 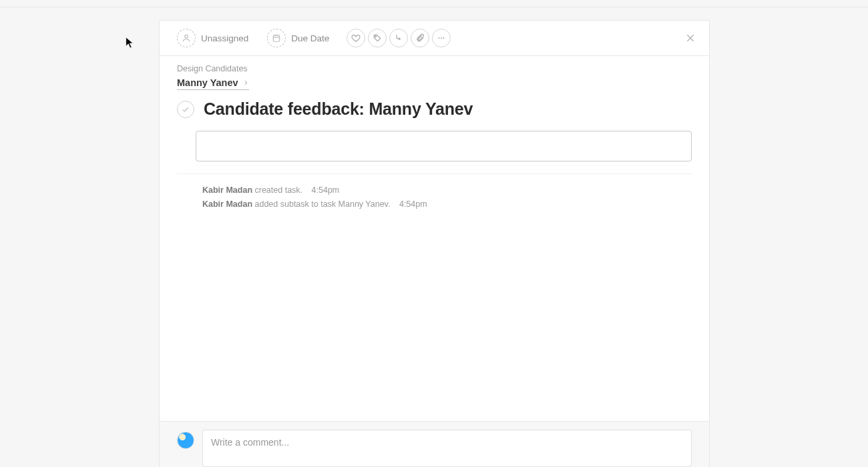 I want to click on assignee-button: Unassigned, so click(x=214, y=38).